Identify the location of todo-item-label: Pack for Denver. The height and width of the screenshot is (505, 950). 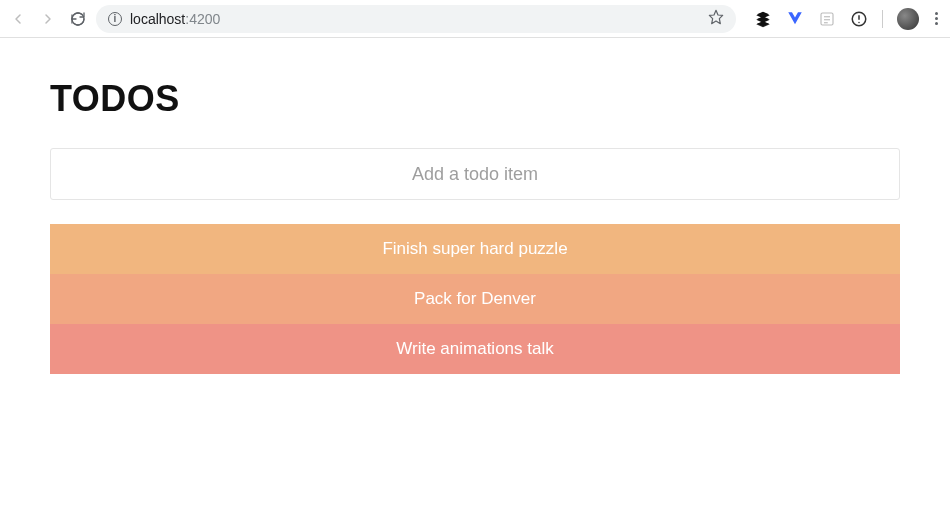
(475, 299).